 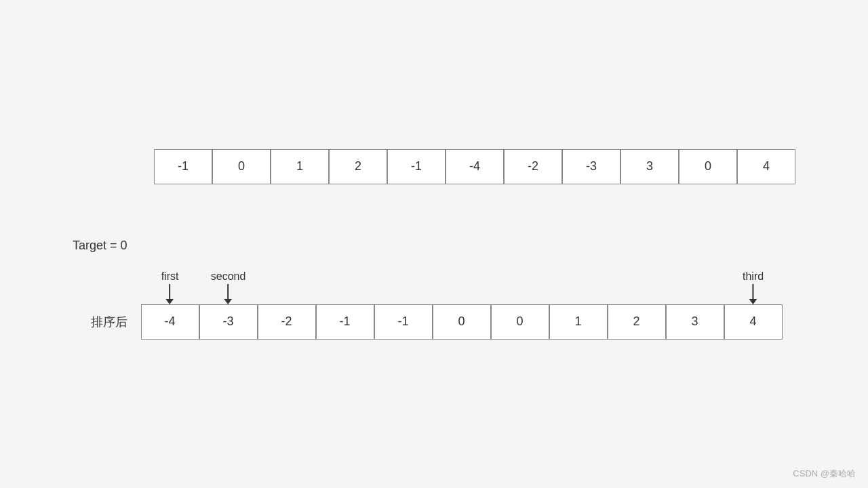 What do you see at coordinates (753, 287) in the screenshot?
I see `pointer-item: third` at bounding box center [753, 287].